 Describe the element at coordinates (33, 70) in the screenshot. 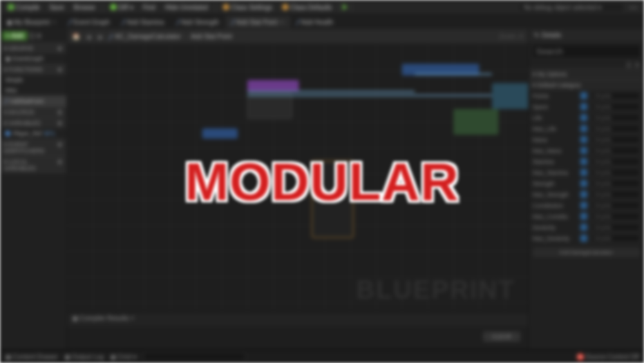

I see `section-functions: ▾ FUNCTIONS⊕` at that location.